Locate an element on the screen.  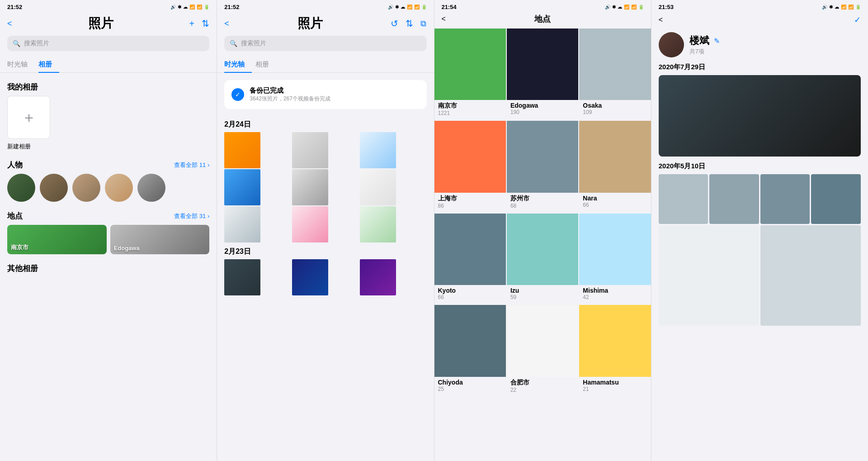
person-count: 共7项 is located at coordinates (704, 52).